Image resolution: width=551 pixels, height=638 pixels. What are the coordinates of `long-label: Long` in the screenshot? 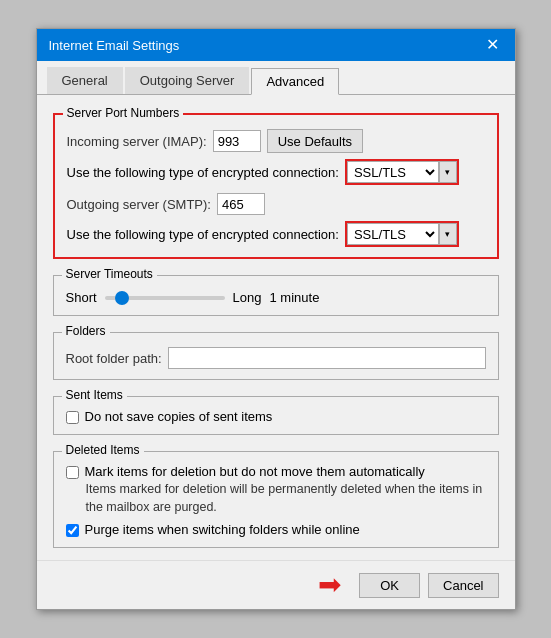 It's located at (248, 298).